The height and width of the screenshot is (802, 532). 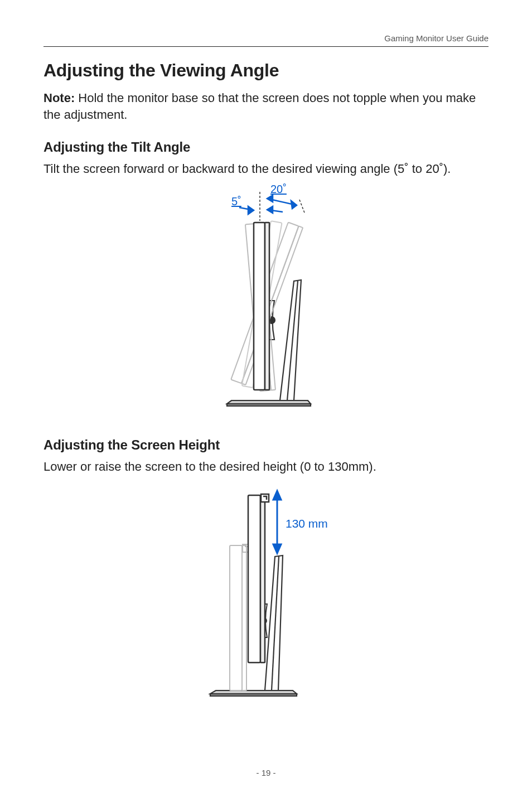 I want to click on tilt-text: Tilt the screen forward or backward to t…, so click(x=266, y=169).